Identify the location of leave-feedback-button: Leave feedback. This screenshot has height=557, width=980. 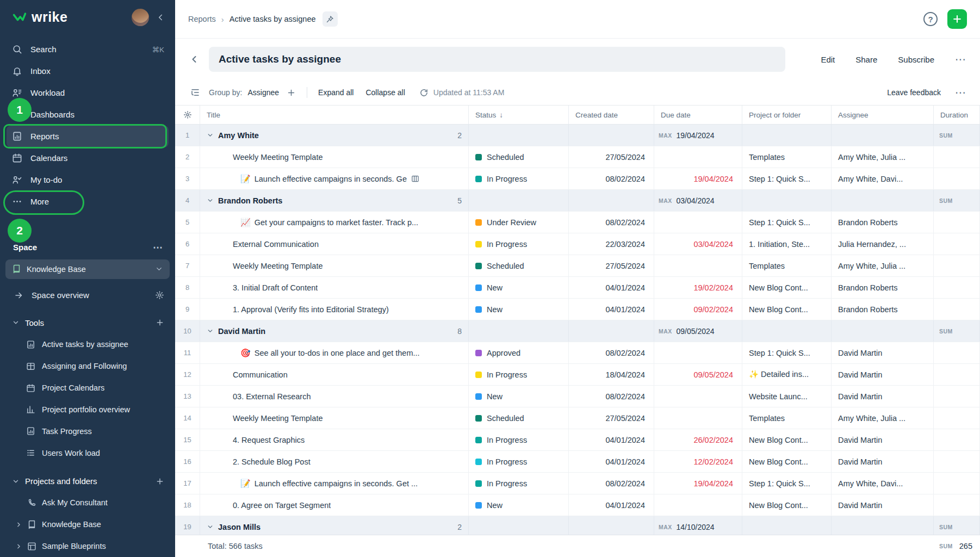
(914, 92).